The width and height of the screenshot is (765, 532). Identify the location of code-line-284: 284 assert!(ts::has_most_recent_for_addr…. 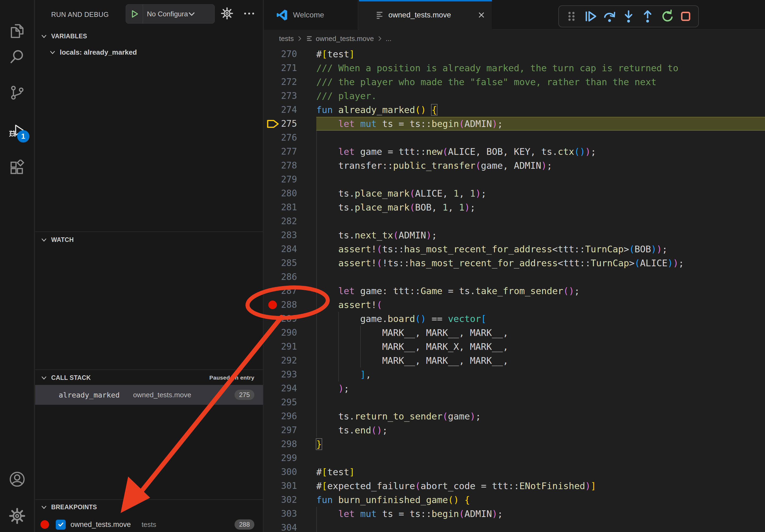
(514, 249).